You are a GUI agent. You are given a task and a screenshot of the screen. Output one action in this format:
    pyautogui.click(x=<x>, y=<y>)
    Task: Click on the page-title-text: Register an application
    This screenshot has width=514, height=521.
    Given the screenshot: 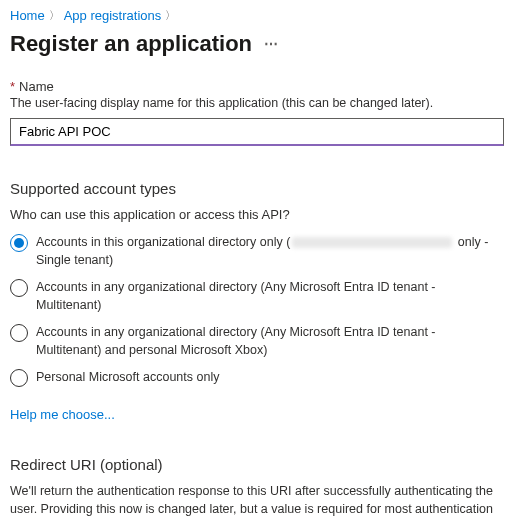 What is the action you would take?
    pyautogui.click(x=131, y=44)
    